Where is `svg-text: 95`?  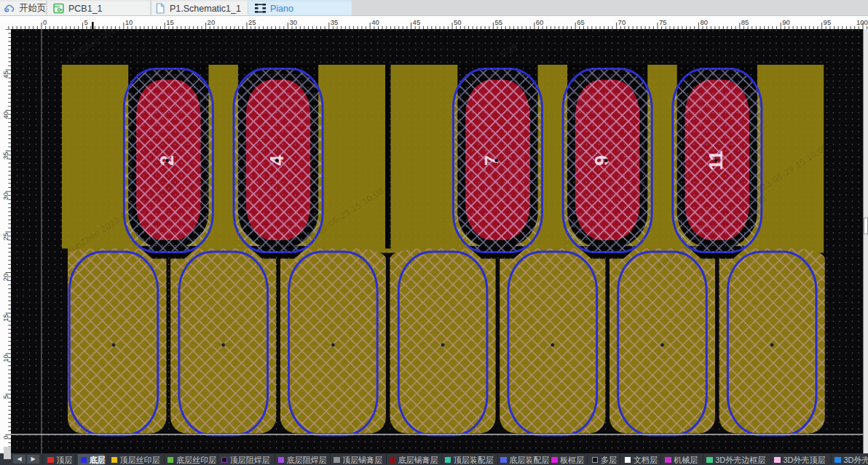
svg-text: 95 is located at coordinates (827, 22).